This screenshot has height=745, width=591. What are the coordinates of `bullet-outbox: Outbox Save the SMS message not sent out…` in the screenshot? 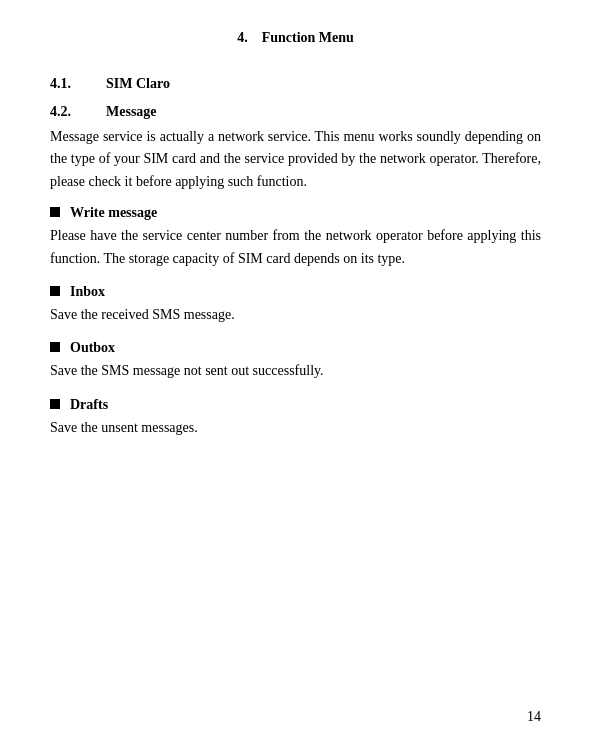 It's located at (296, 361).